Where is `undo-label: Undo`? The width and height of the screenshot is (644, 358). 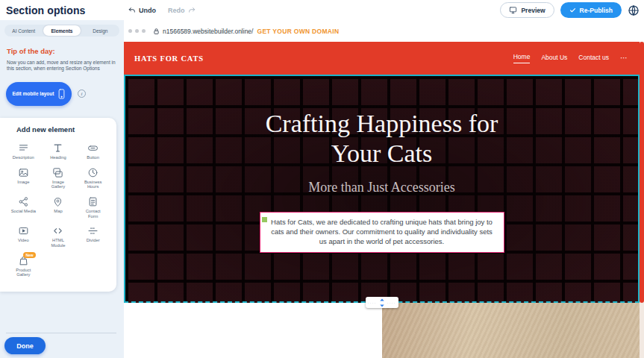
undo-label: Undo is located at coordinates (148, 10).